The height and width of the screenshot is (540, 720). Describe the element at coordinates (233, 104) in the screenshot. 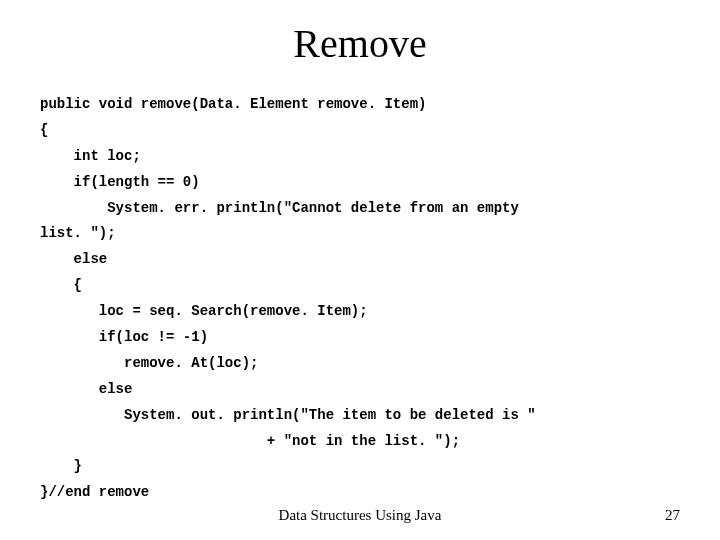

I see `code-line: public void remove(Data. Element remove.…` at that location.